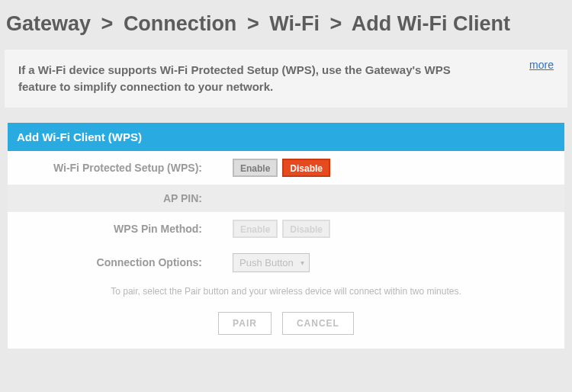 The image size is (572, 392). I want to click on wps-pin-enable-button: Enable, so click(255, 229).